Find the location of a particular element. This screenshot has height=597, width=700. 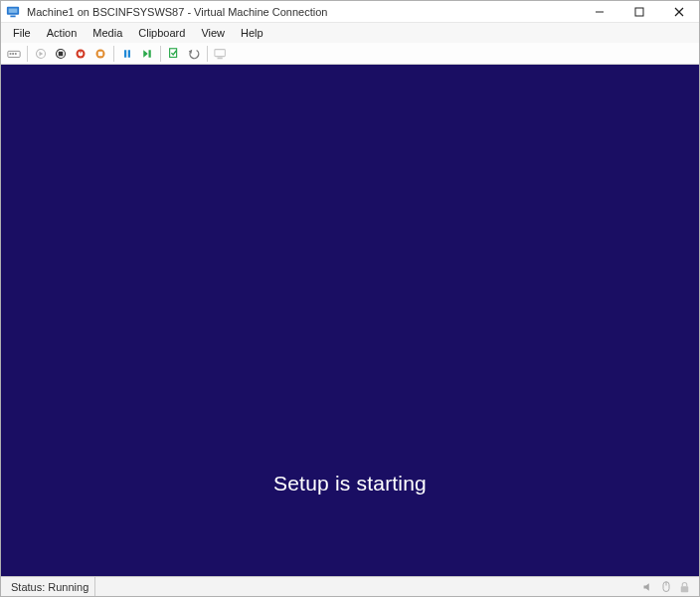

revert-button is located at coordinates (194, 54).